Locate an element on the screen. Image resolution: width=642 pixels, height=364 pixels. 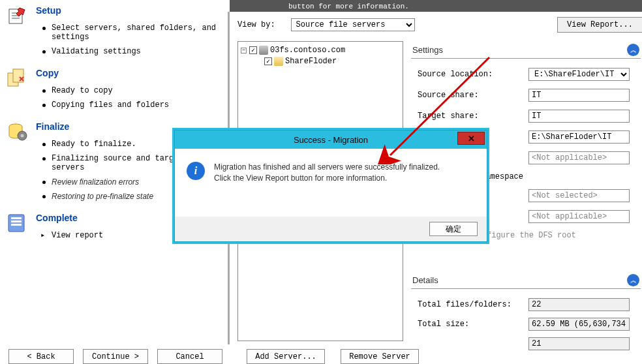
view-report-button: View Report... is located at coordinates (600, 25).